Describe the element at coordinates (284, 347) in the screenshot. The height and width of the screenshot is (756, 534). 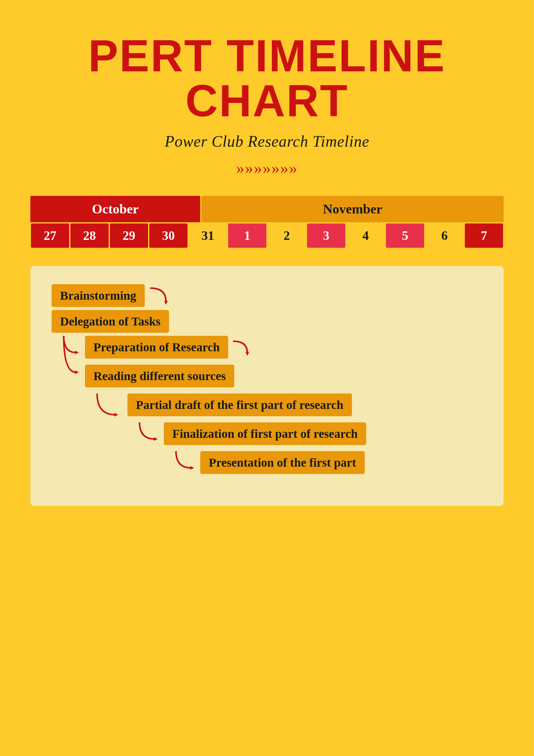
I see `task-prep-row: Preparation of Research` at that location.